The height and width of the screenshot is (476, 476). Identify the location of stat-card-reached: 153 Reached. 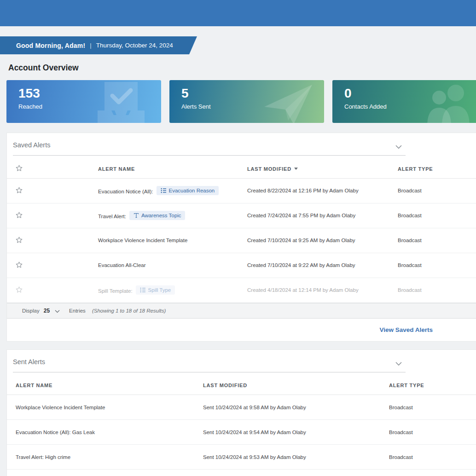
(84, 101).